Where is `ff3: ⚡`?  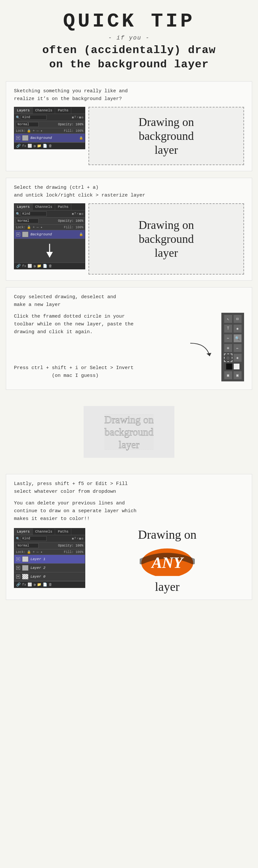
ff3: ⚡ is located at coordinates (78, 538).